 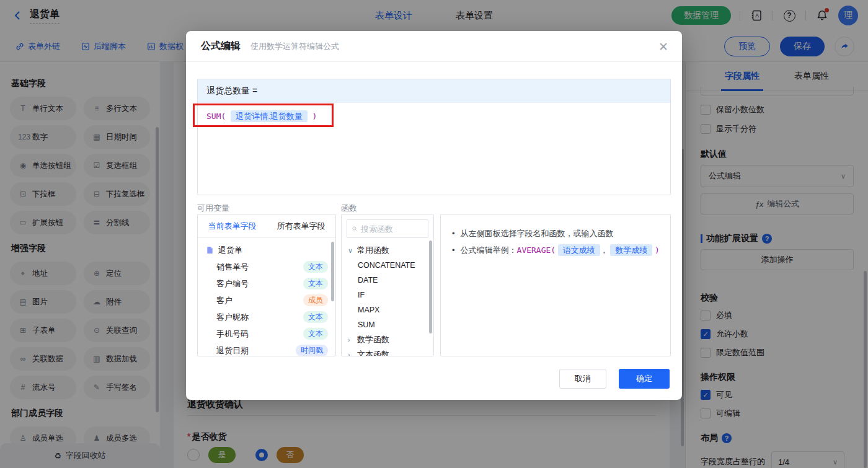 What do you see at coordinates (556, 285) in the screenshot?
I see `tips-panel: •从左侧面板选择字段名和函数，或输入函数 •公式编辑举例：AVERAGE( 语文…` at bounding box center [556, 285].